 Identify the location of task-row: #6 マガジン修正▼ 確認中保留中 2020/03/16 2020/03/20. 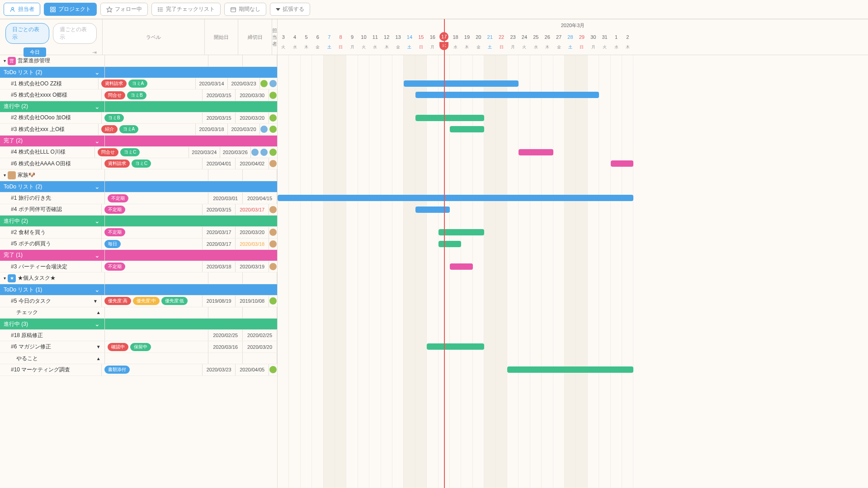
(138, 347).